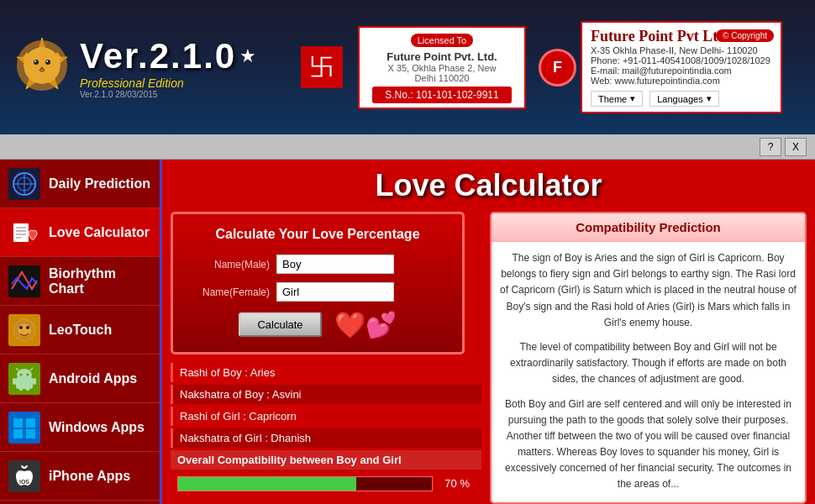  I want to click on close-button: X, so click(796, 147).